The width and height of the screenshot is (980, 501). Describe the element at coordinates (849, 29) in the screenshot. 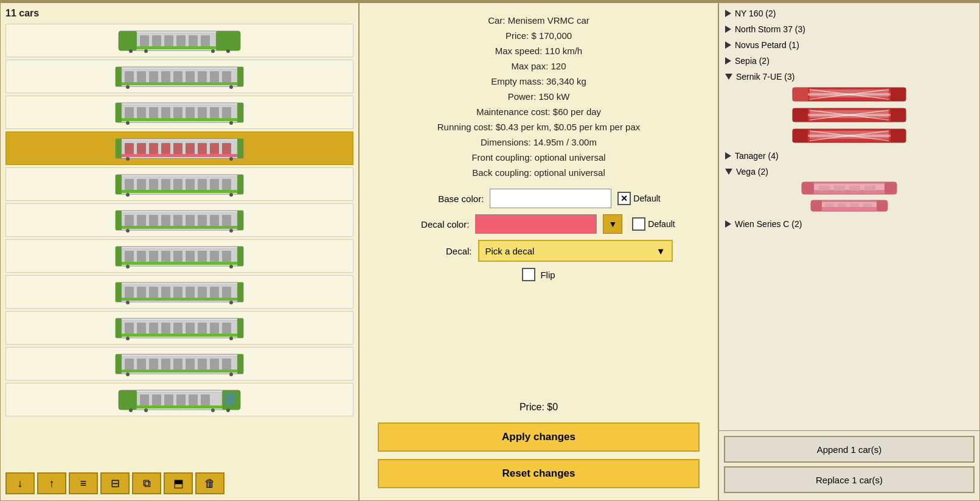

I see `vehicle-group-header-northstorm: North Storm 37 (3)` at that location.